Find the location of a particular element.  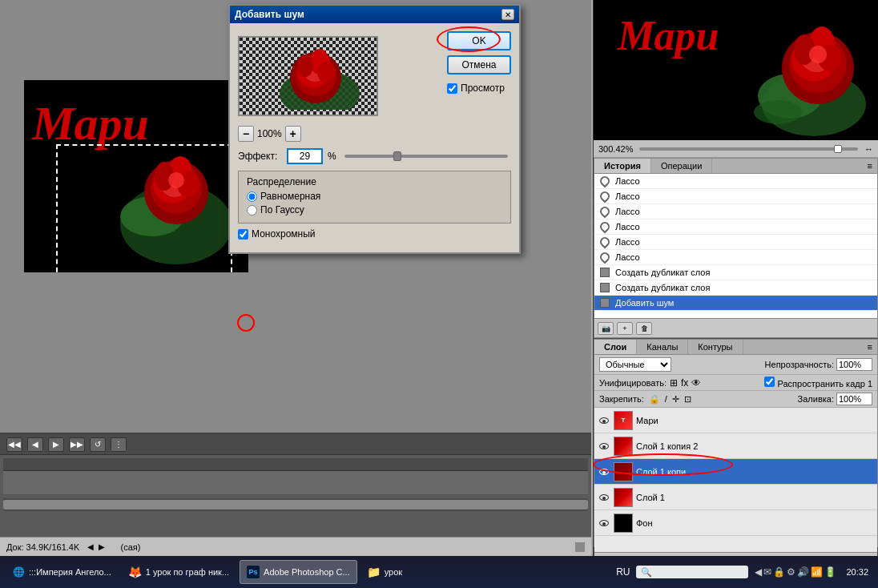

timeline-body is located at coordinates (296, 497).